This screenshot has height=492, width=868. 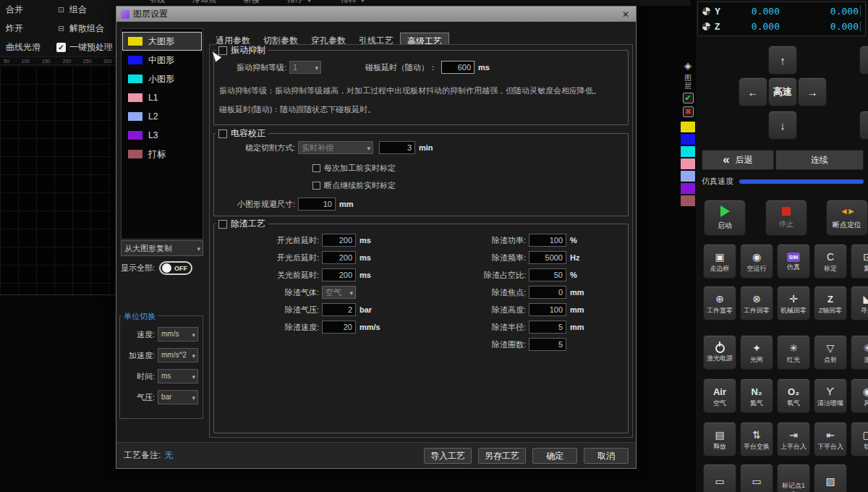 I want to click on slag-pressure-input: 2, so click(x=339, y=310).